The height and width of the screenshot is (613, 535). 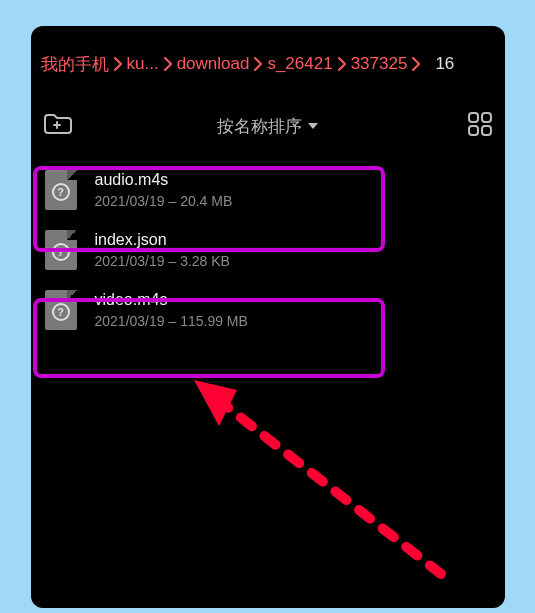 What do you see at coordinates (75, 64) in the screenshot?
I see `breadcrumb-item-root: 我的手机` at bounding box center [75, 64].